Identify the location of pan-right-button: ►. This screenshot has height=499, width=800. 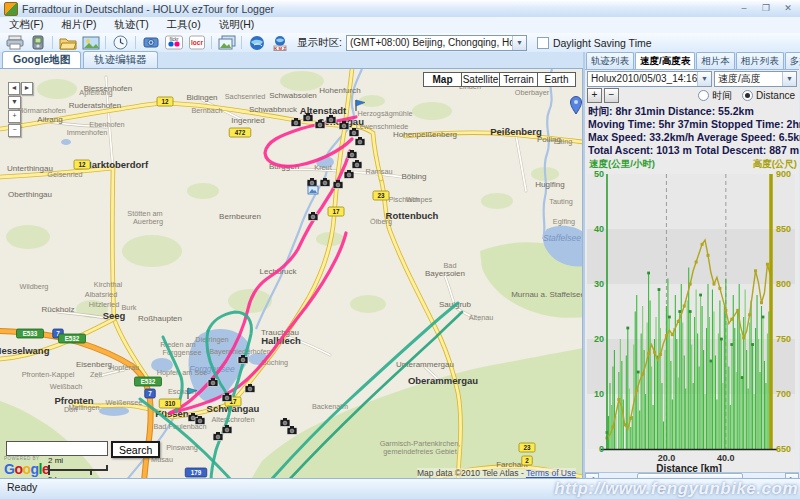
(27, 88).